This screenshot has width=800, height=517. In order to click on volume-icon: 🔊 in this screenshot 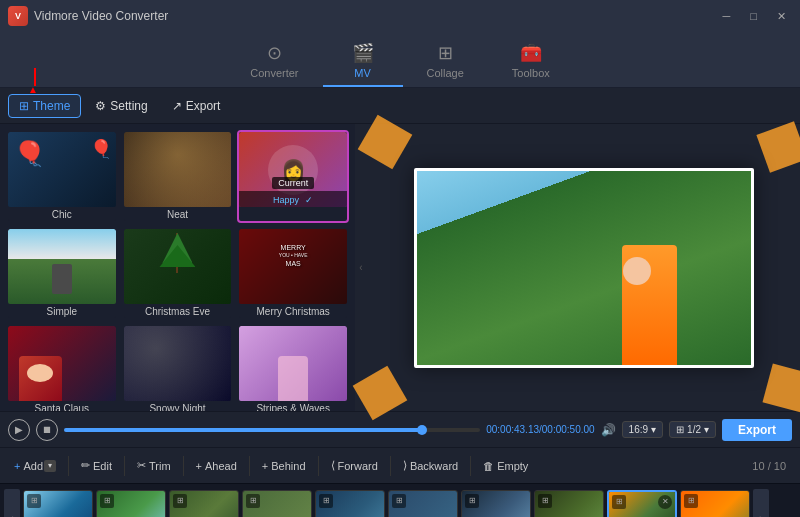, I will do `click(608, 430)`.